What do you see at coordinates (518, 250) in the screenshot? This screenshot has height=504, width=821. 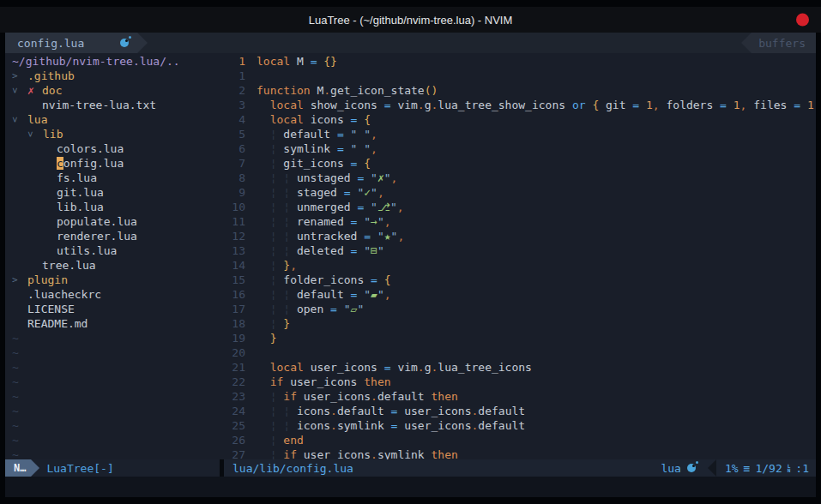 I see `code-line: 13 ¦ ¦ deleted = "⊟"` at bounding box center [518, 250].